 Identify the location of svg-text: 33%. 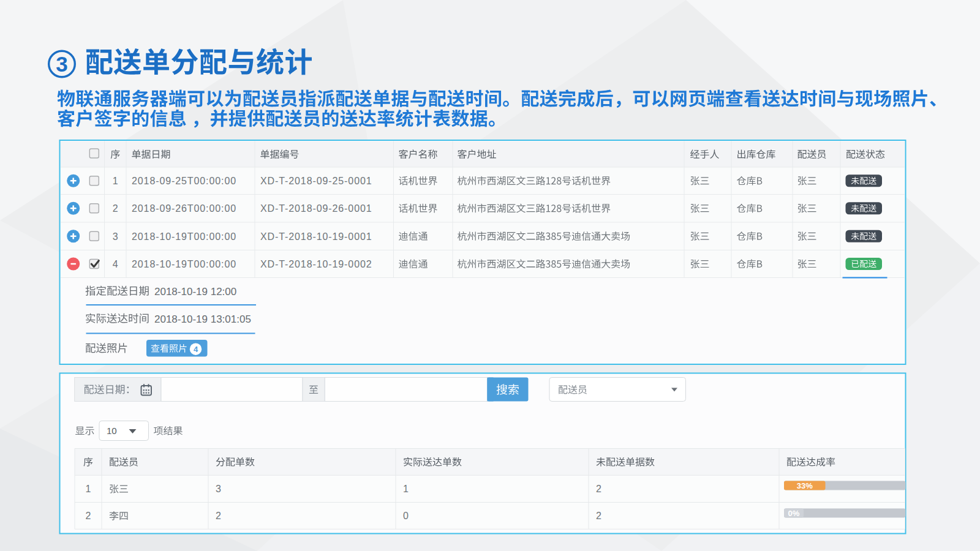
(805, 486).